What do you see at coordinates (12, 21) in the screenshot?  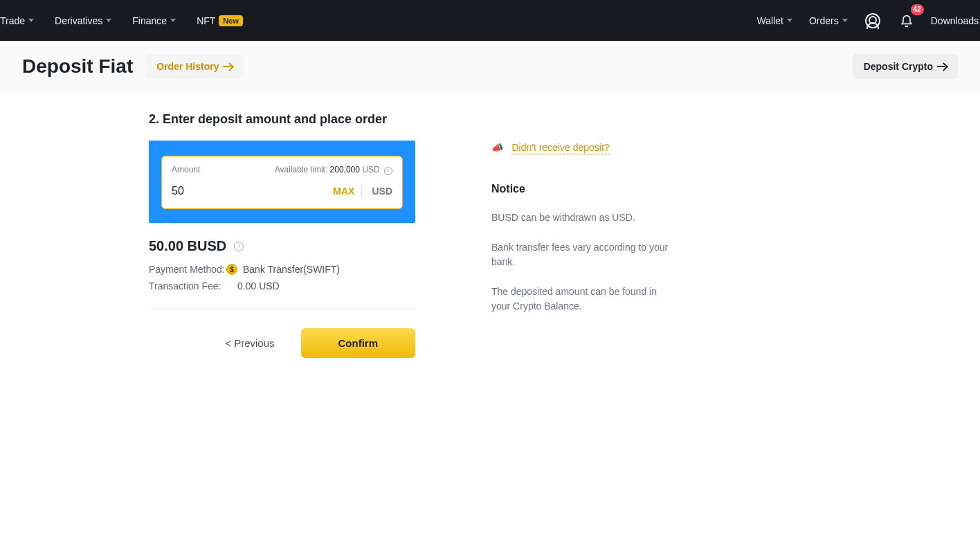 I see `nav-trade-label: Trade` at bounding box center [12, 21].